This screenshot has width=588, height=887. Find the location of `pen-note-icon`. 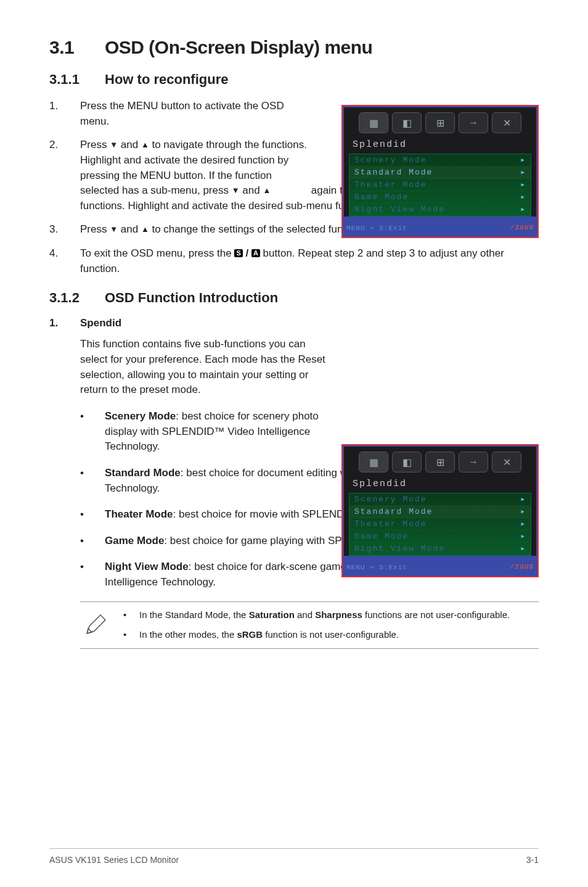

pen-note-icon is located at coordinates (96, 625).